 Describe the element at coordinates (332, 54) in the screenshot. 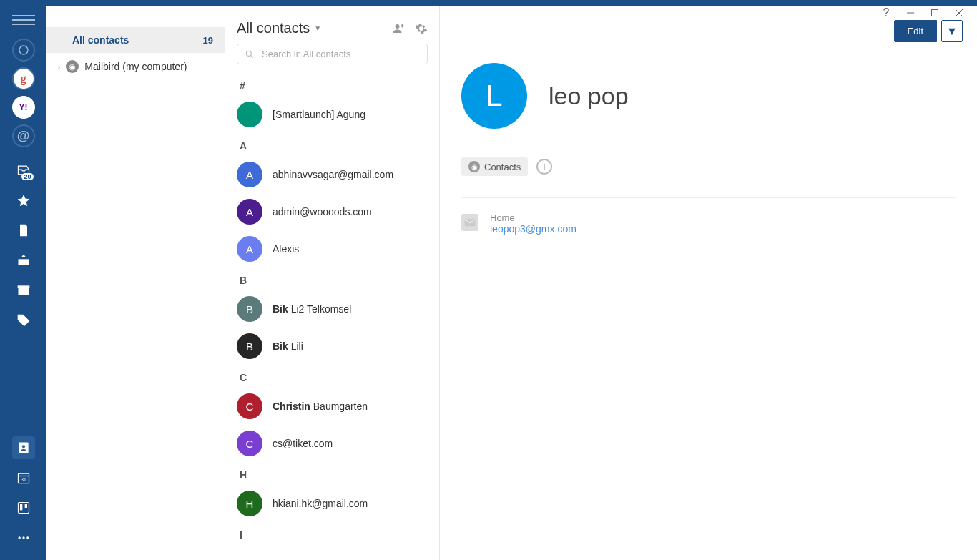

I see `search-box` at that location.